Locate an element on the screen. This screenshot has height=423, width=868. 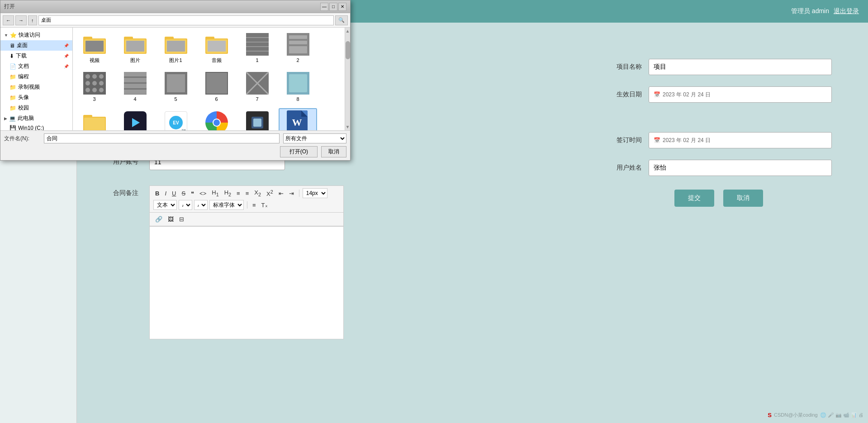
align-right-btn: ⇥ is located at coordinates (291, 194).